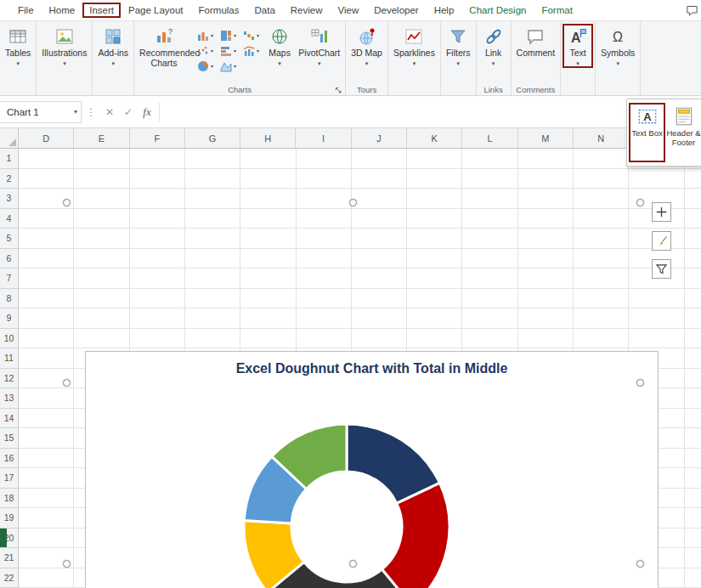 The width and height of the screenshot is (701, 588). Describe the element at coordinates (128, 112) in the screenshot. I see `enter-icon: ✓` at that location.